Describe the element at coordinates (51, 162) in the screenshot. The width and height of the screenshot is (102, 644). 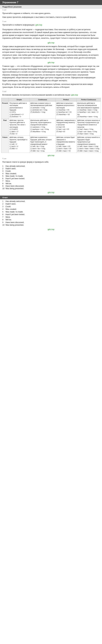
I see `step4-instruction: Поставьте глагол в нужную форму и провер…` at that location.